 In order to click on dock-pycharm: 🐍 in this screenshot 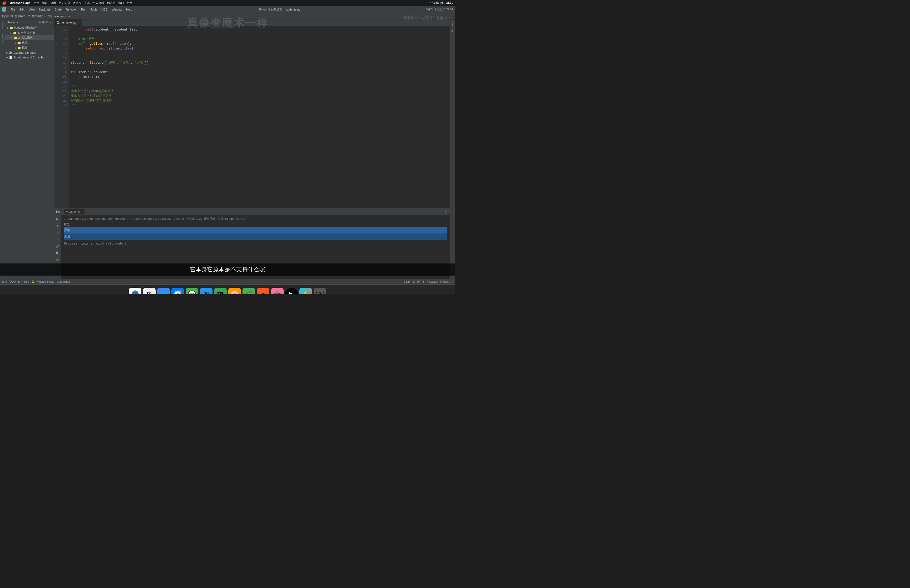, I will do `click(305, 291)`.